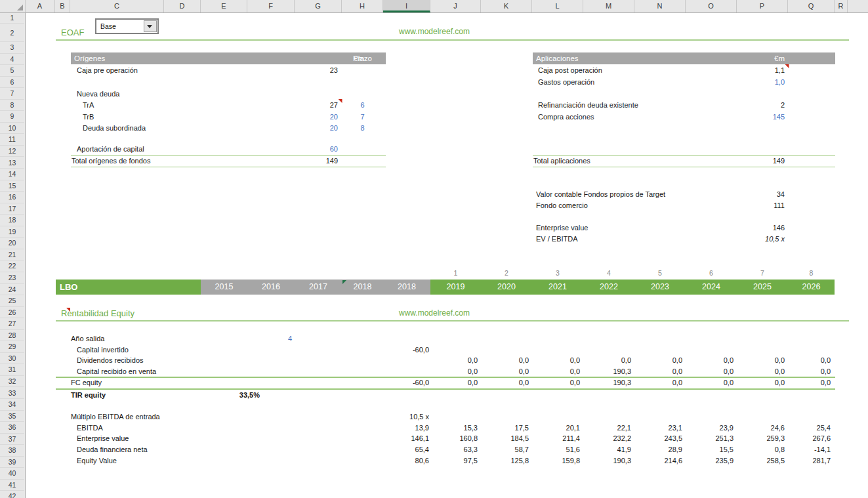  What do you see at coordinates (762, 287) in the screenshot?
I see `year-header-2025: 2025` at bounding box center [762, 287].